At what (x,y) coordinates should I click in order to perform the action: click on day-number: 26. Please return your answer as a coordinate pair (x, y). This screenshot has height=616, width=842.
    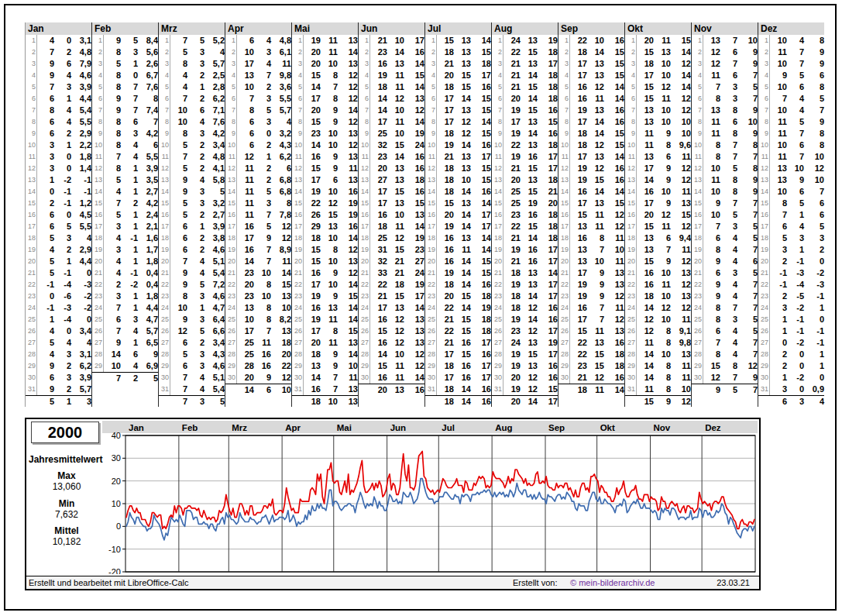
    Looking at the image, I should click on (98, 332).